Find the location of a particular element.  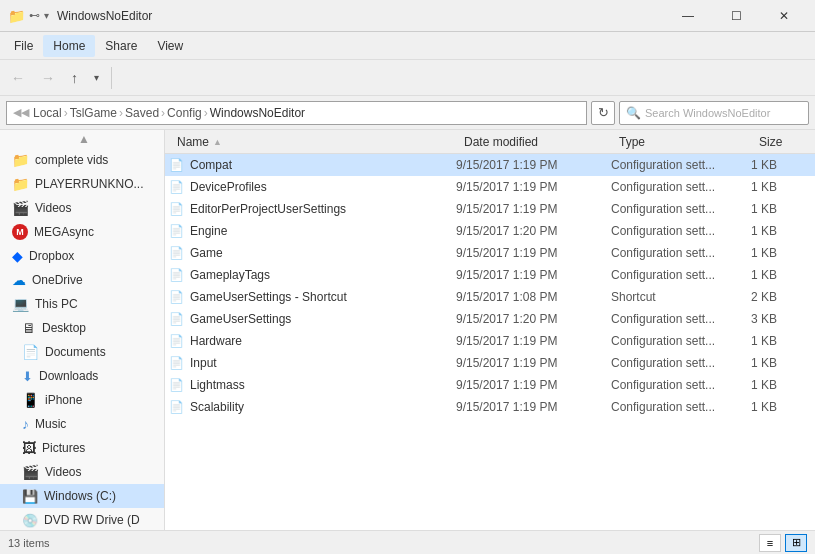

menu-view: View is located at coordinates (170, 46).